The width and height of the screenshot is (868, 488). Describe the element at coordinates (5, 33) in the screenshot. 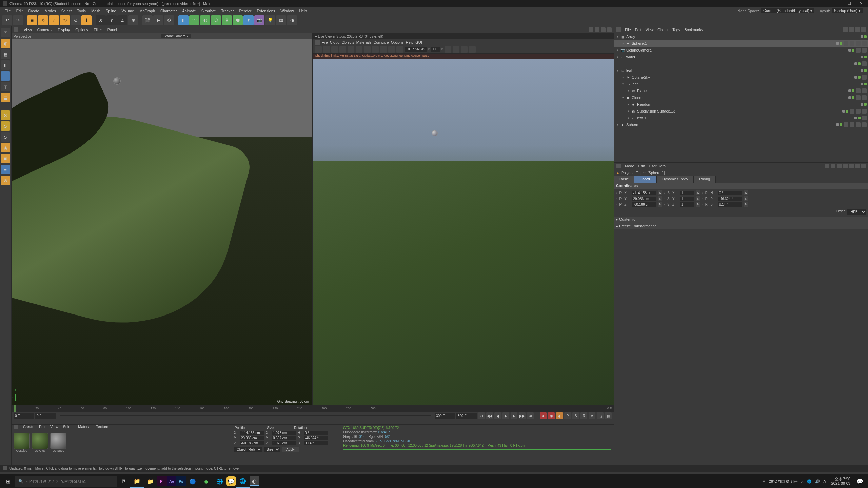

I see `model-mode: ◳` at that location.